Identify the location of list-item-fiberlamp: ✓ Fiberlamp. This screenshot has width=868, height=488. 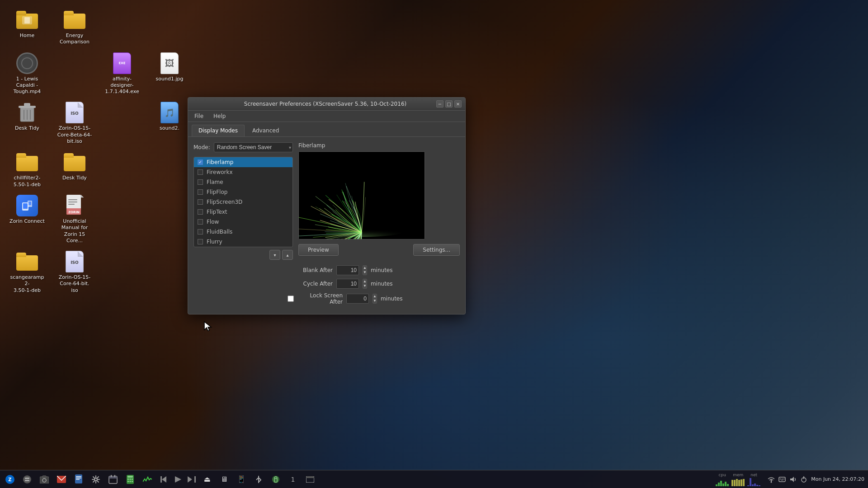
(243, 162).